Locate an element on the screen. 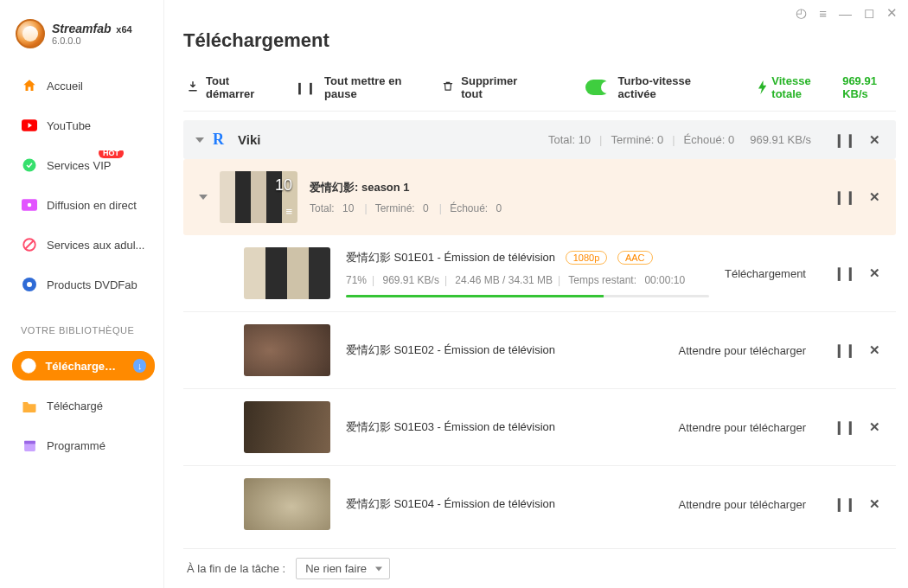 The width and height of the screenshot is (908, 588). home-icon is located at coordinates (29, 86).